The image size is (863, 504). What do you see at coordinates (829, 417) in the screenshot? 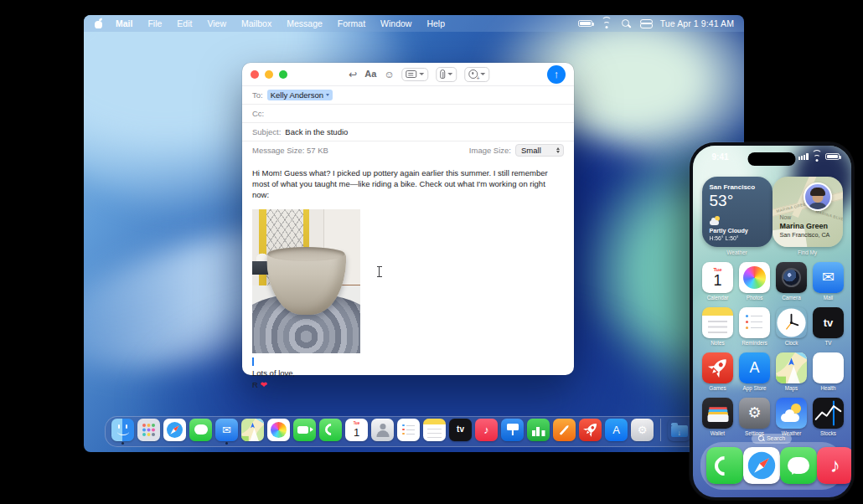
I see `app-stocks: Stocks` at bounding box center [829, 417].